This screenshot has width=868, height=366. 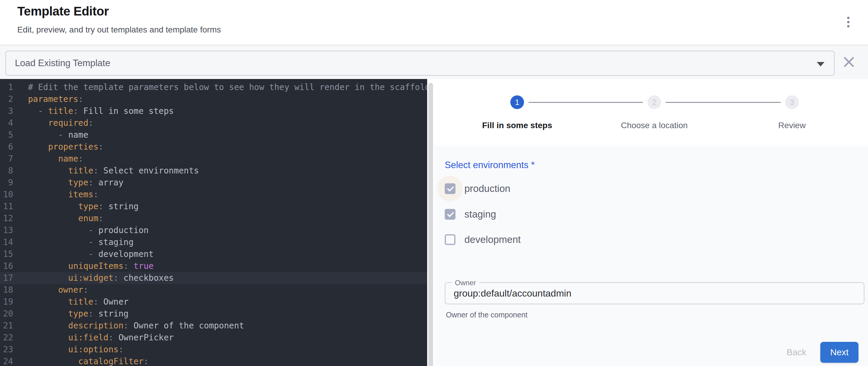 What do you see at coordinates (797, 352) in the screenshot?
I see `back-button: Back` at bounding box center [797, 352].